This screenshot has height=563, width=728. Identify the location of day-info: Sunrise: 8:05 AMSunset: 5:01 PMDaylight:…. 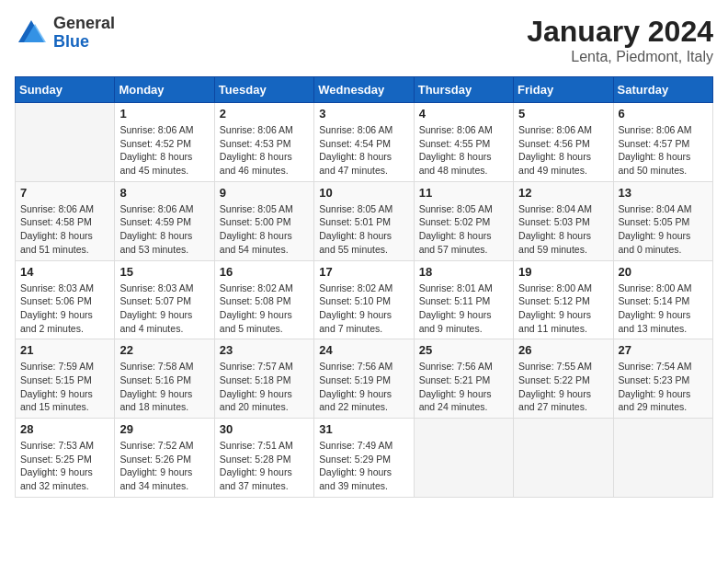
(364, 230).